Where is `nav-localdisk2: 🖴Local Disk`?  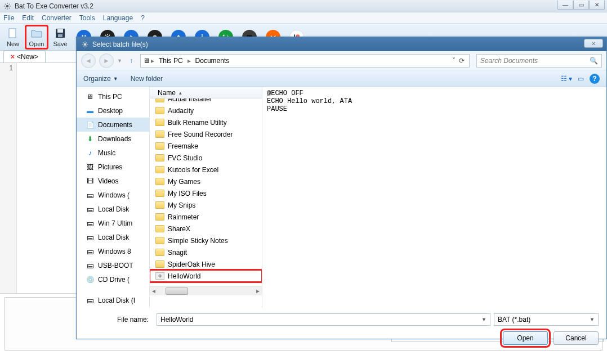
nav-localdisk2: 🖴Local Disk is located at coordinates (113, 237).